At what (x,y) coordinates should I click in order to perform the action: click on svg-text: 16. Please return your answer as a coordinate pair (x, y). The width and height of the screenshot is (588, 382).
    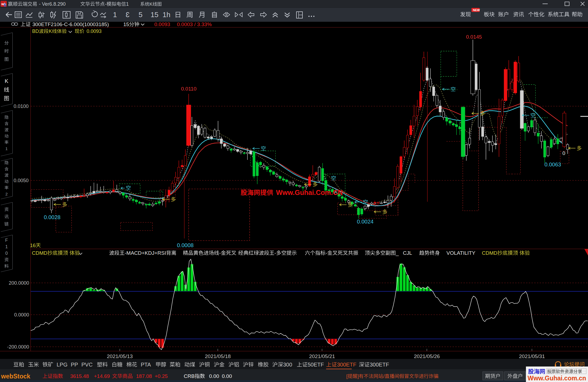
    Looking at the image, I should click on (33, 245).